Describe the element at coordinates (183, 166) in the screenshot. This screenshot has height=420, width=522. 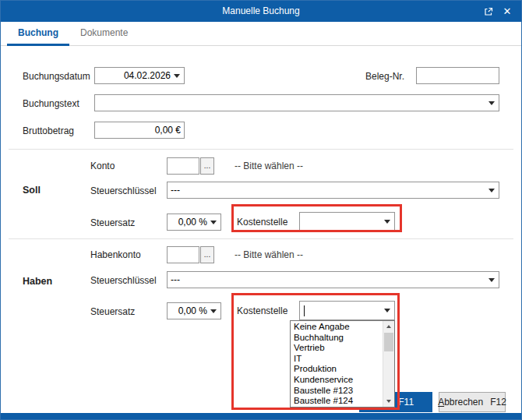
I see `soll-konto-input` at that location.